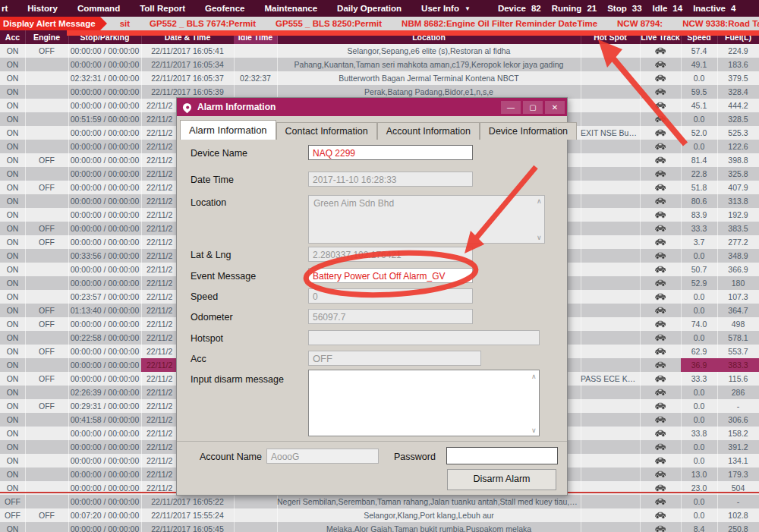 This screenshot has width=759, height=532. I want to click on cell-fuel: 366.9, so click(738, 269).